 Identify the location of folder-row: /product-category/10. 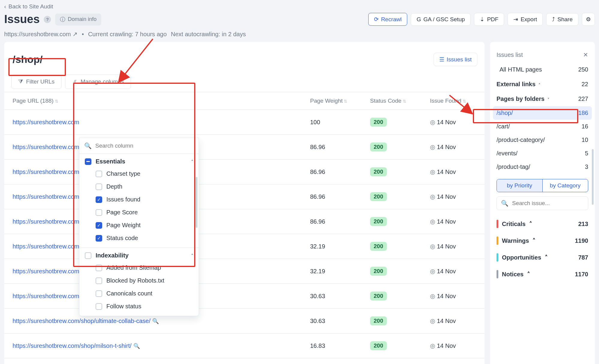
(542, 140).